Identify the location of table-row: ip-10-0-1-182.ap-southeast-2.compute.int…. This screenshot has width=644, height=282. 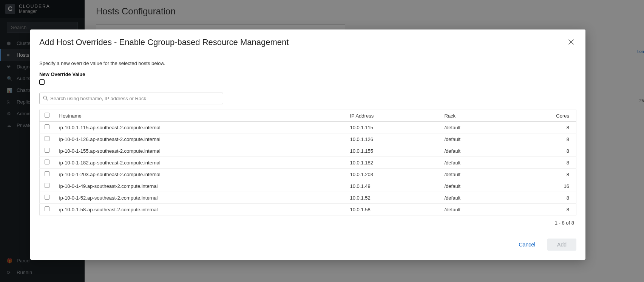
(308, 163).